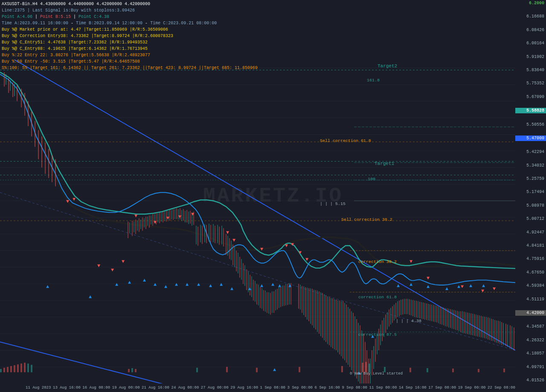  What do you see at coordinates (109, 23) in the screenshot?
I see `time-b: Time B:2023.09.14 12:00:00` at bounding box center [109, 23].